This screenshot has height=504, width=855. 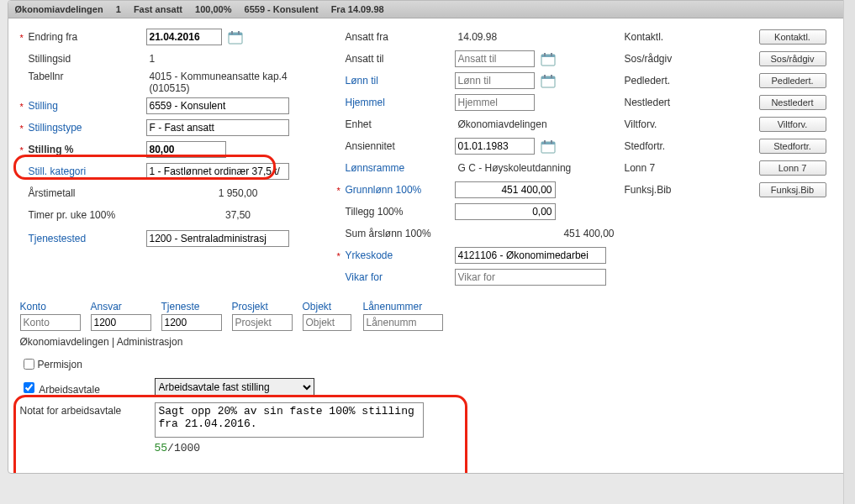 I want to click on tabellnr-value: 4015 - Kommuneansatte kap.4 (010515), so click(x=237, y=82).